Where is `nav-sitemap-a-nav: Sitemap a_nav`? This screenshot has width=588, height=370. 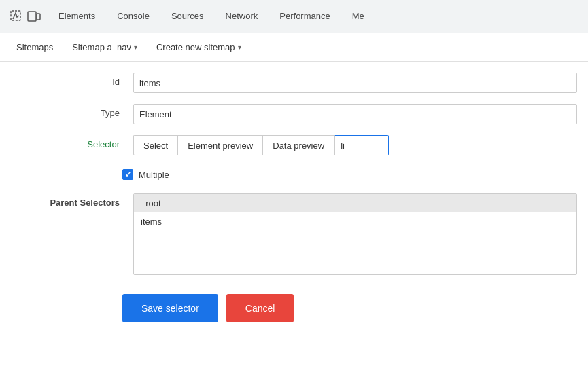 nav-sitemap-a-nav: Sitemap a_nav is located at coordinates (105, 48).